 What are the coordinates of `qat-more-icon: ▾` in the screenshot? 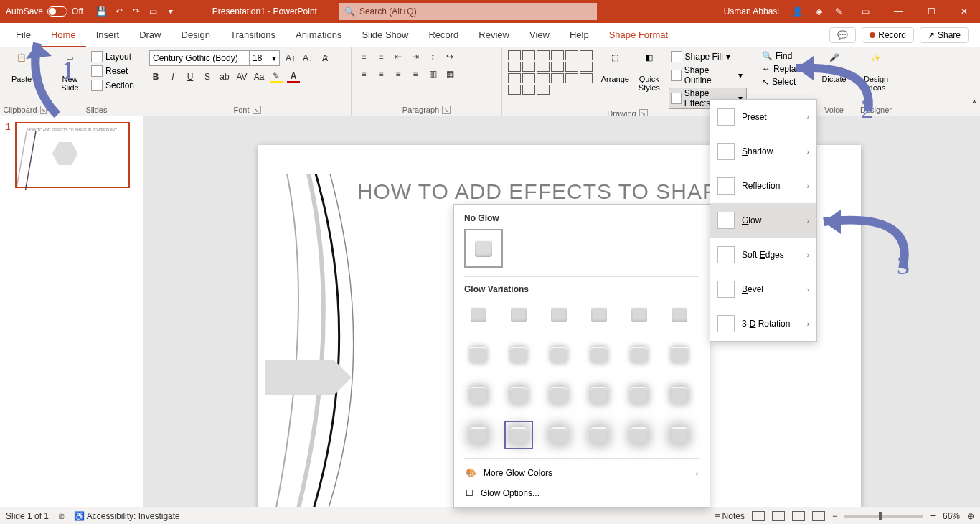 It's located at (171, 11).